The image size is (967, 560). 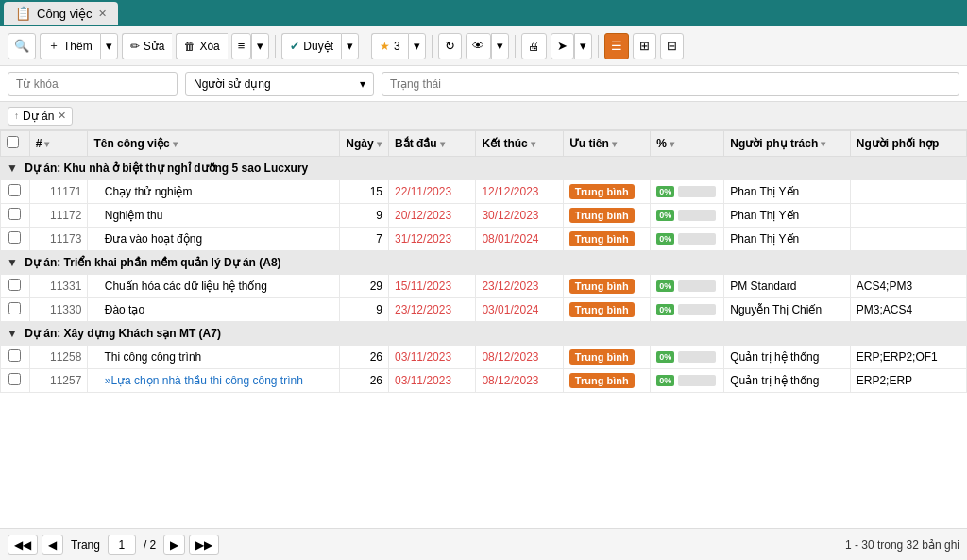 What do you see at coordinates (774, 144) in the screenshot?
I see `header-assignee-label: Người phụ trách` at bounding box center [774, 144].